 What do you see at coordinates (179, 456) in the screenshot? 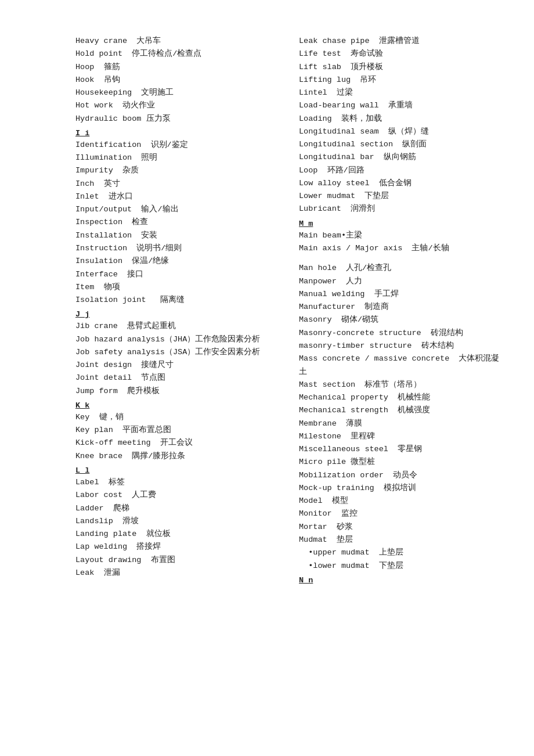
I see `glossary-entry: Knee brace 隅撑/膝形拉条` at bounding box center [179, 456].